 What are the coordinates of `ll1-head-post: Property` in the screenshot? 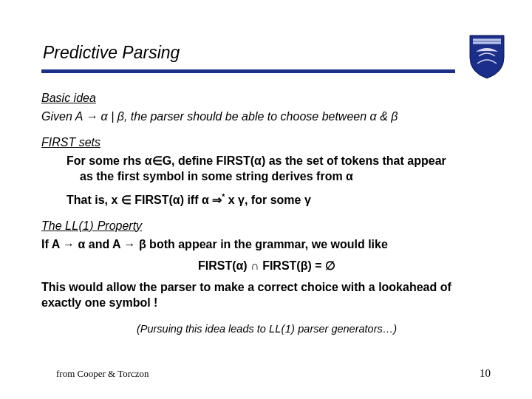 It's located at (120, 226).